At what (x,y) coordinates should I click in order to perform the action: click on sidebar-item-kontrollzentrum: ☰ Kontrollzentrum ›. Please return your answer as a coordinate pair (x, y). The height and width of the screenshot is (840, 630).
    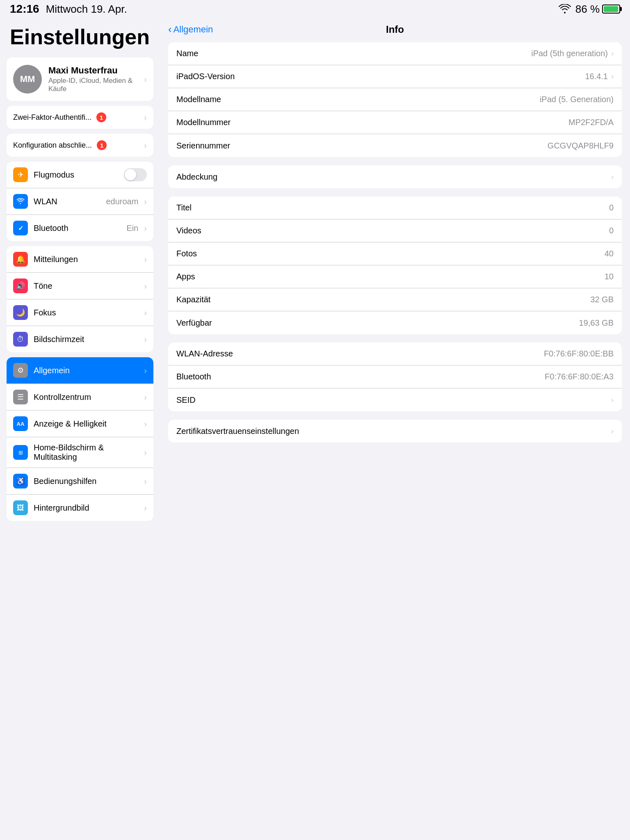
    Looking at the image, I should click on (80, 397).